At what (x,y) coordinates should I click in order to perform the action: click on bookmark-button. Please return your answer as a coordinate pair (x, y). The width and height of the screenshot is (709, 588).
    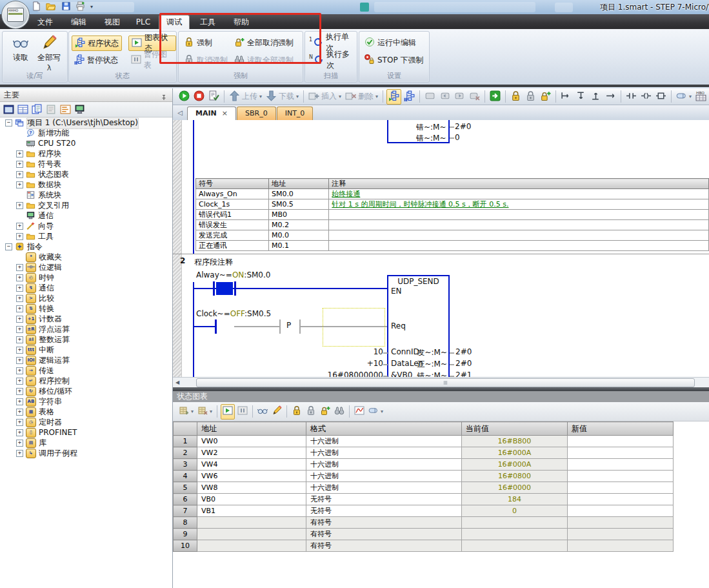
    Looking at the image, I should click on (430, 97).